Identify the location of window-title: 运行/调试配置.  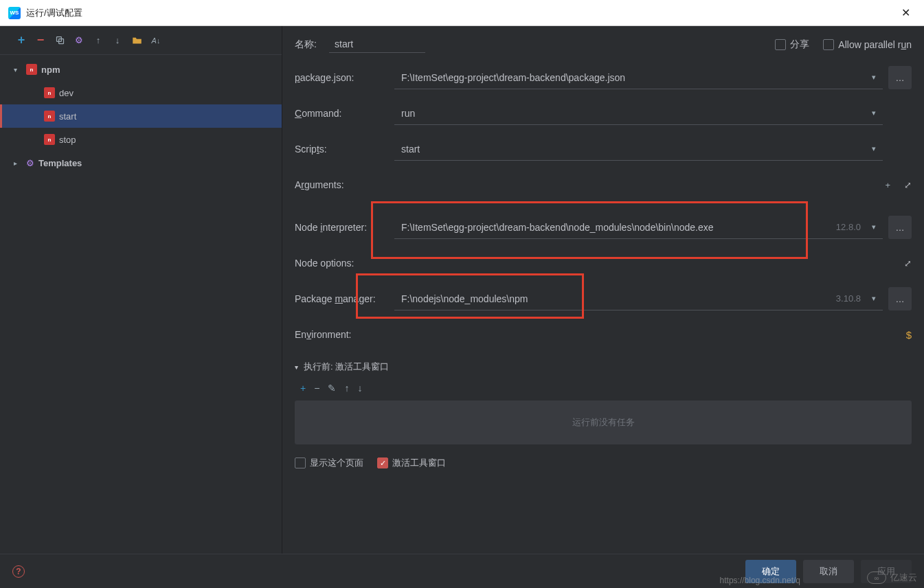
(54, 13).